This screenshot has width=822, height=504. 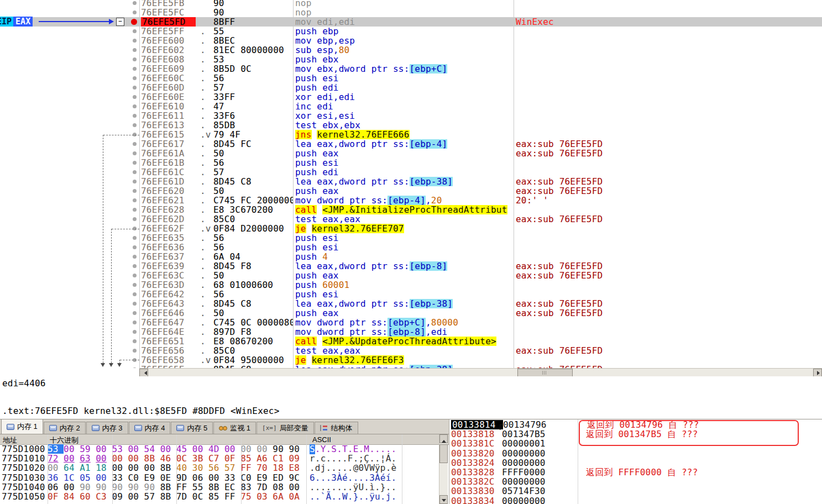 I want to click on disasm-row: 76EFE61D.8D45 C8lea eax,dword ptr ss:[eb…, so click(x=411, y=181).